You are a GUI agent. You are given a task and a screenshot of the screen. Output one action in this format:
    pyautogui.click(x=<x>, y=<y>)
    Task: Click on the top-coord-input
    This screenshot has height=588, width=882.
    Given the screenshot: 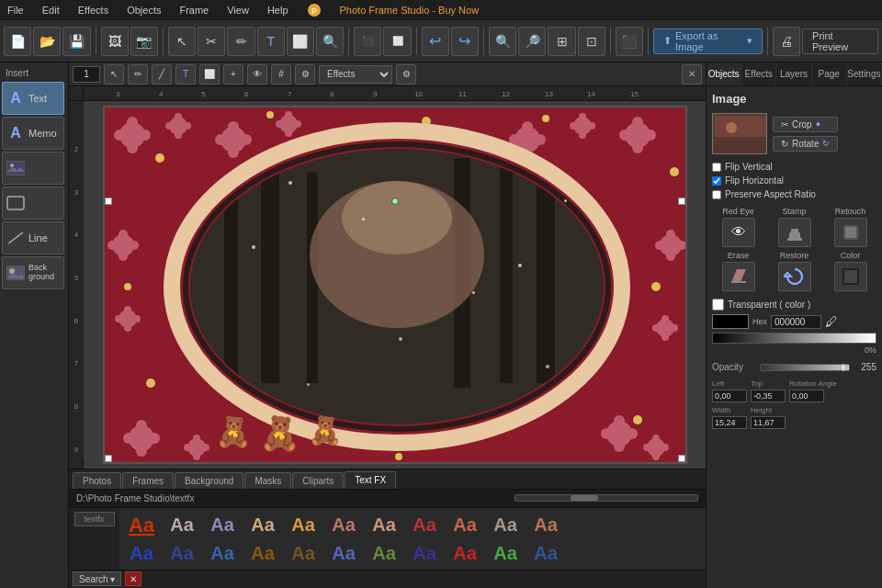 What is the action you would take?
    pyautogui.click(x=768, y=396)
    